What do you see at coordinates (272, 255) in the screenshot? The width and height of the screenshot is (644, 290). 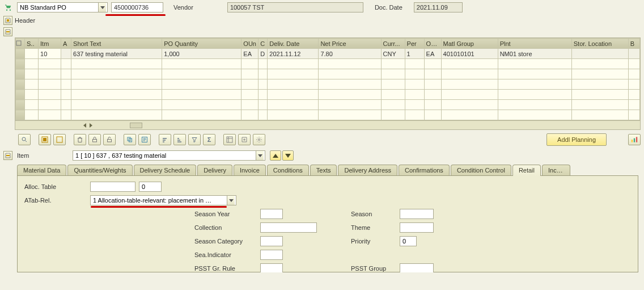 I see `sea-indicator-field` at bounding box center [272, 255].